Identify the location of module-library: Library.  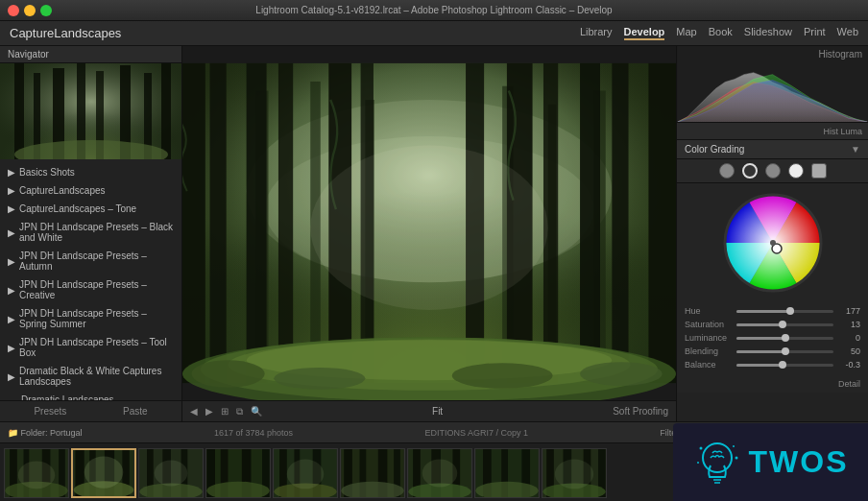
(596, 33).